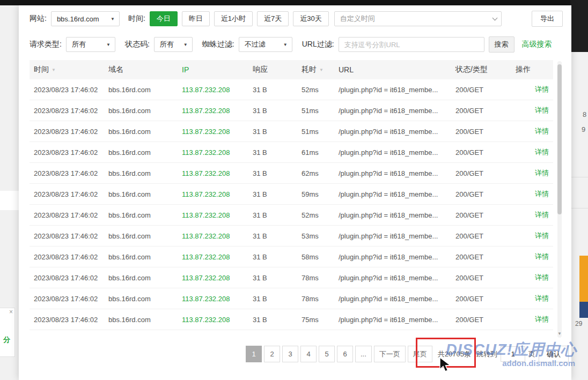 This screenshot has height=380, width=588. What do you see at coordinates (69, 70) in the screenshot?
I see `column-header-time: 时间▼` at bounding box center [69, 70].